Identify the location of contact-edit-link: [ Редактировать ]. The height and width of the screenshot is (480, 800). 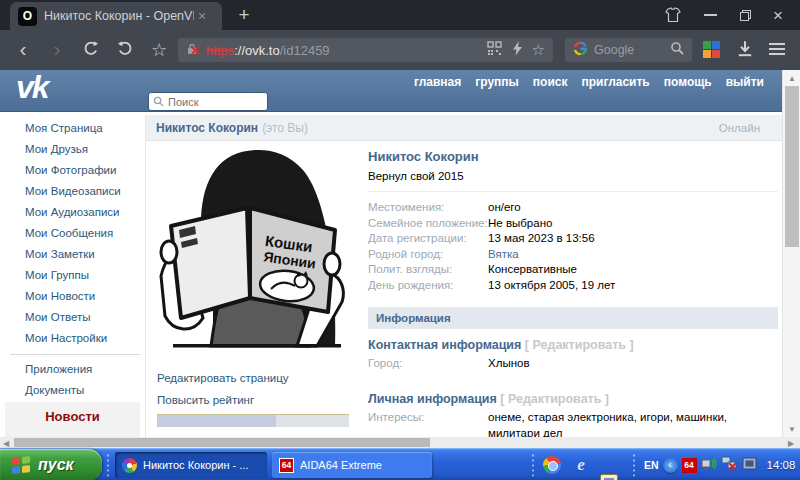
(580, 345).